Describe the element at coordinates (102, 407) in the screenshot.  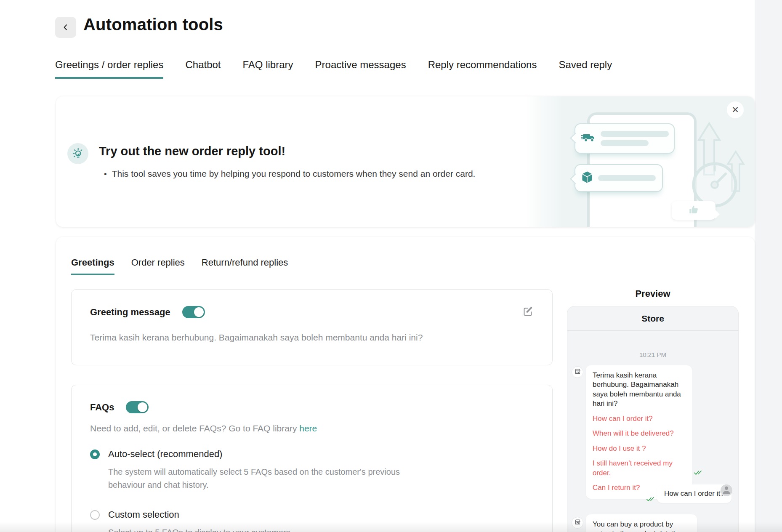
I see `faqs-card-title: FAQs` at that location.